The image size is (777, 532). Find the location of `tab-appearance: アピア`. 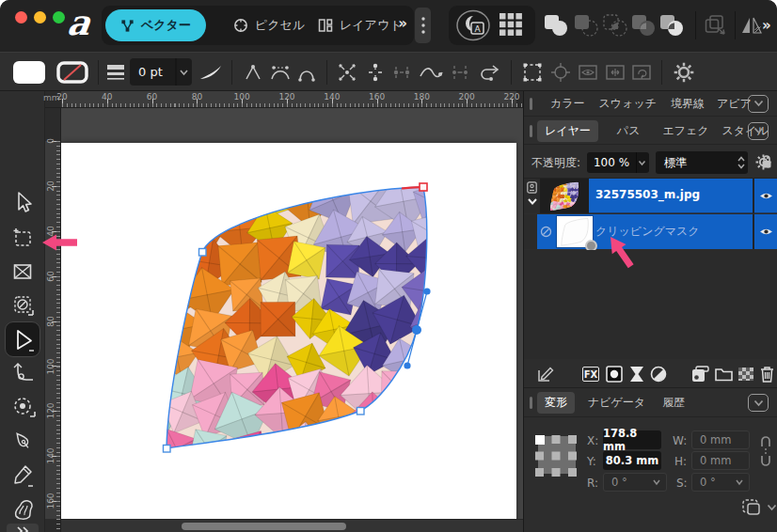

tab-appearance: アピア is located at coordinates (734, 103).